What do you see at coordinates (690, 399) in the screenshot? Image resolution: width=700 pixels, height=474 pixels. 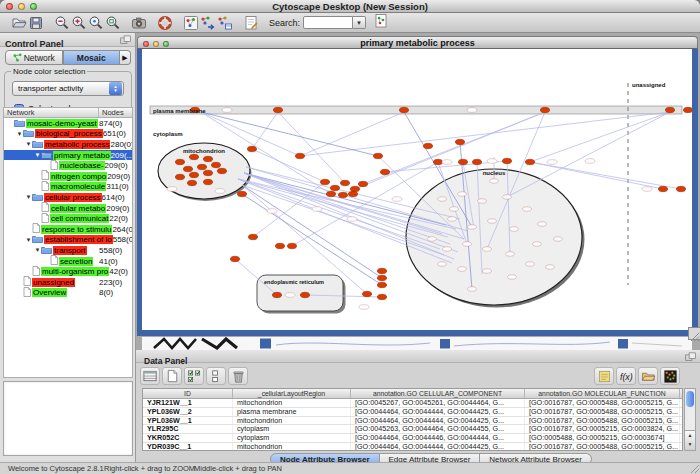 I see `scrollbar-thumb` at bounding box center [690, 399].